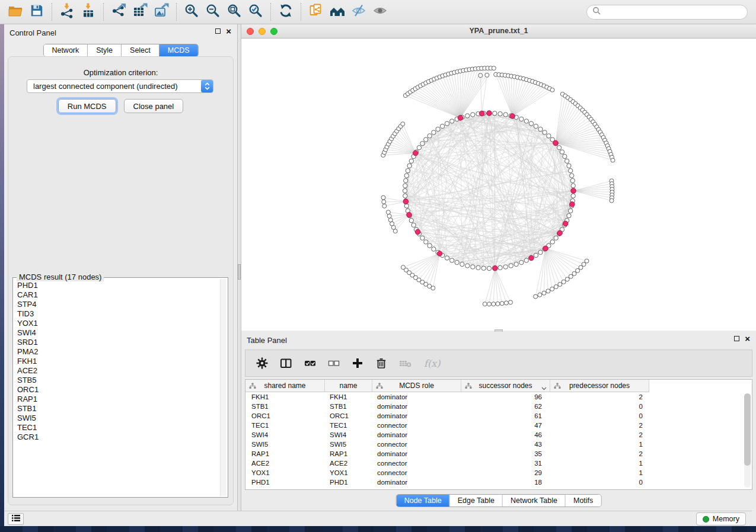  I want to click on tab-node-table: Node Table, so click(423, 501).